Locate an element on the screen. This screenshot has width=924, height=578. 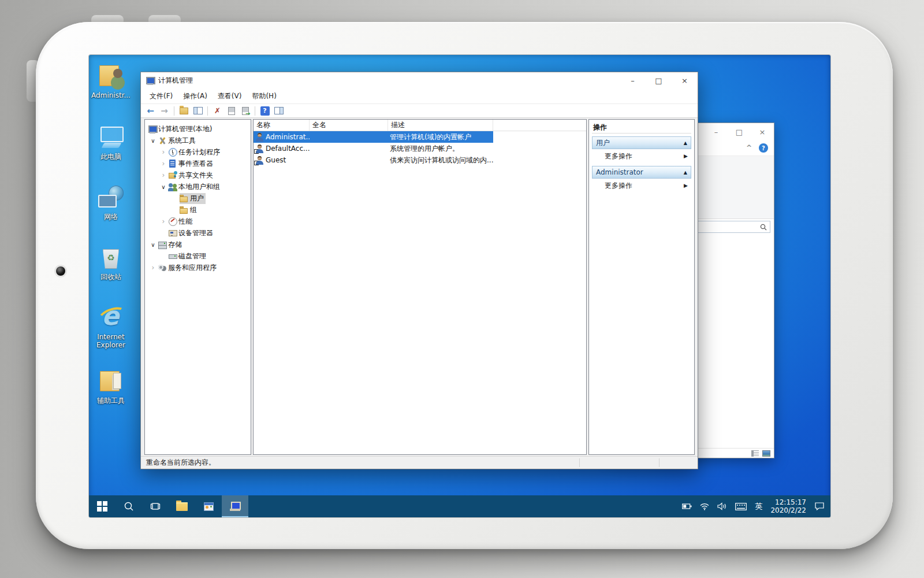
desktop-icon-label: 网络 is located at coordinates (111, 217).